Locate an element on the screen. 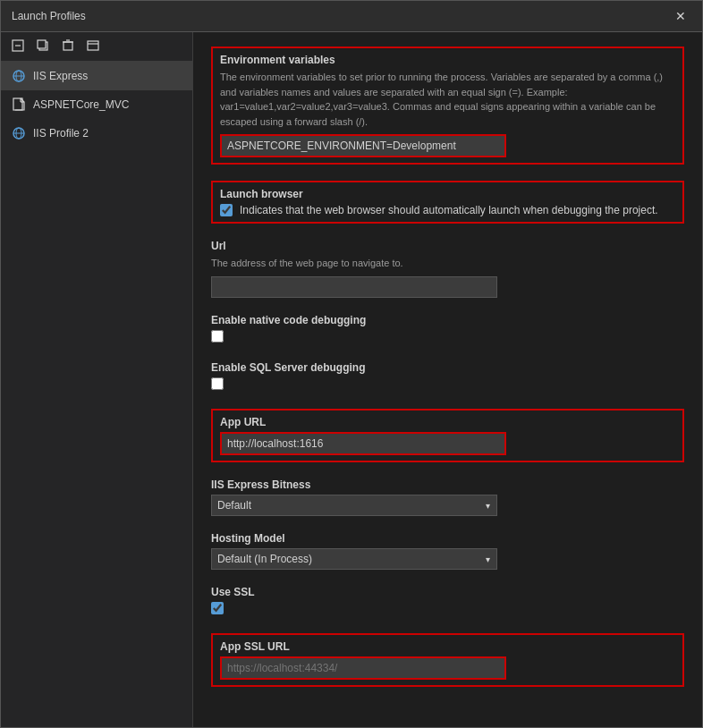  iis-profile2-label: IIS Profile 2 is located at coordinates (61, 133).